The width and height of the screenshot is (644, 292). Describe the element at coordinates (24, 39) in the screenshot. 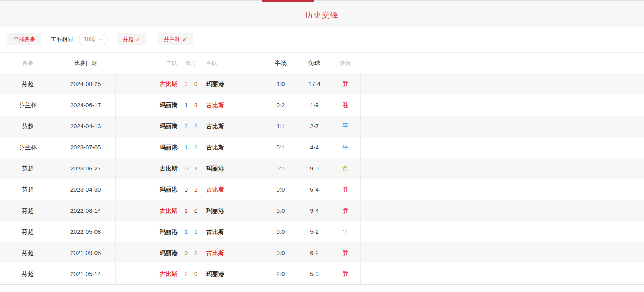

I see `all-matches-filter-button: 全部赛事` at that location.